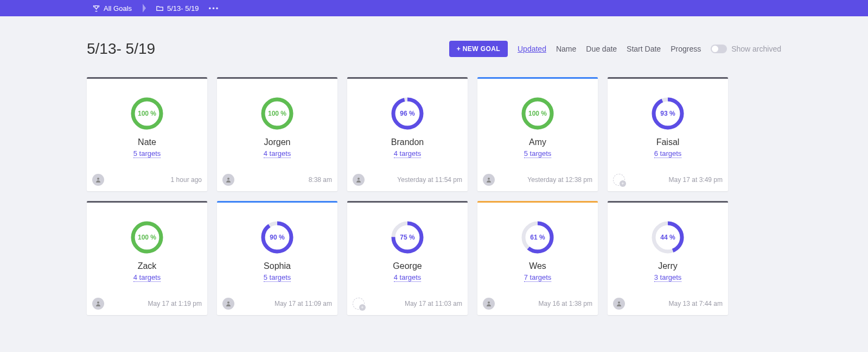  Describe the element at coordinates (601, 49) in the screenshot. I see `sort-due-date: Due date` at that location.